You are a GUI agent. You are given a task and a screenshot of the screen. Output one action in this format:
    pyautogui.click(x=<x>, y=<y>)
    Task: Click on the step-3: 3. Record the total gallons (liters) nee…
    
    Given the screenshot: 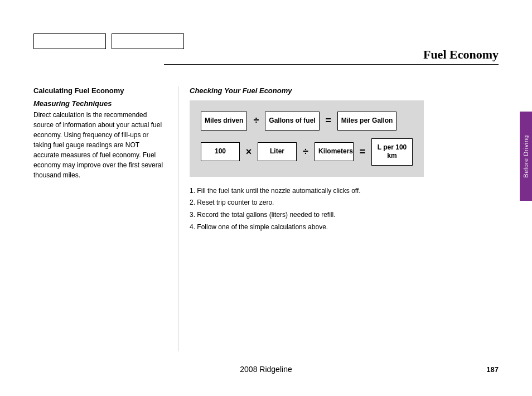 What is the action you would take?
    pyautogui.click(x=344, y=215)
    